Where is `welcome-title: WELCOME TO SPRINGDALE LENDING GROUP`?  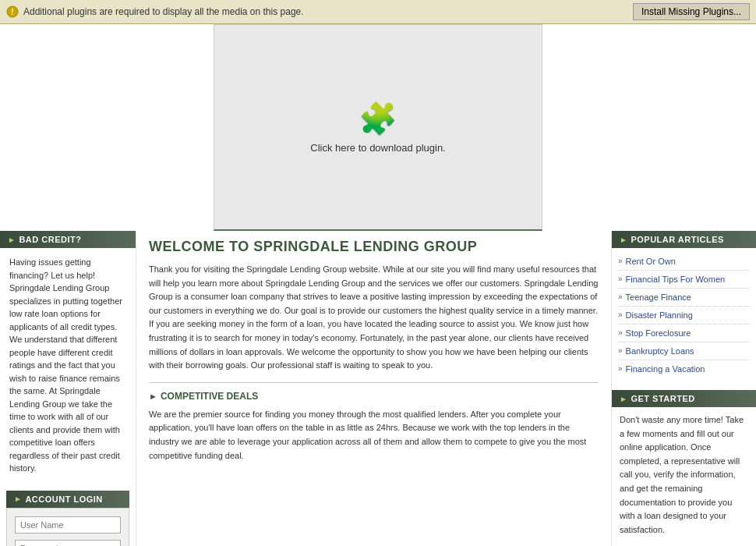
welcome-title: WELCOME TO SPRINGDALE LENDING GROUP is located at coordinates (374, 246).